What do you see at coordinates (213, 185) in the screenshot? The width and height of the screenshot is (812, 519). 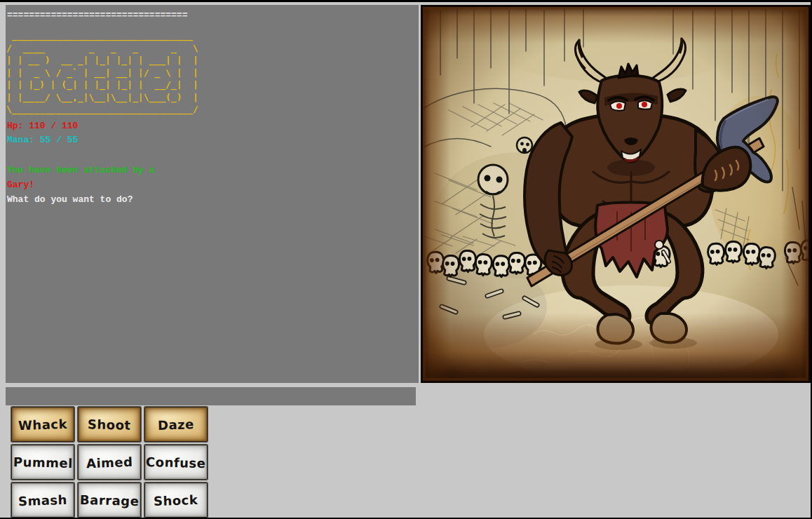 I see `battle-log: You have been attacked by a Gary! What d…` at bounding box center [213, 185].